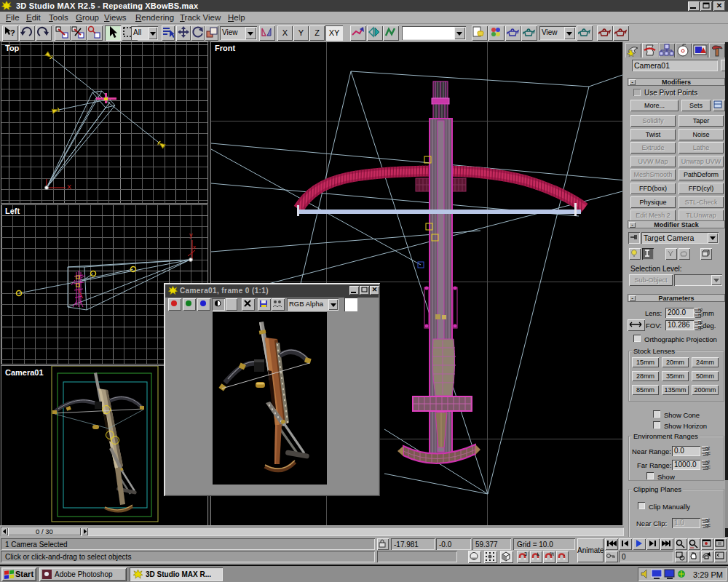  What do you see at coordinates (25, 372) in the screenshot?
I see `svg-text: Camera01` at bounding box center [25, 372].